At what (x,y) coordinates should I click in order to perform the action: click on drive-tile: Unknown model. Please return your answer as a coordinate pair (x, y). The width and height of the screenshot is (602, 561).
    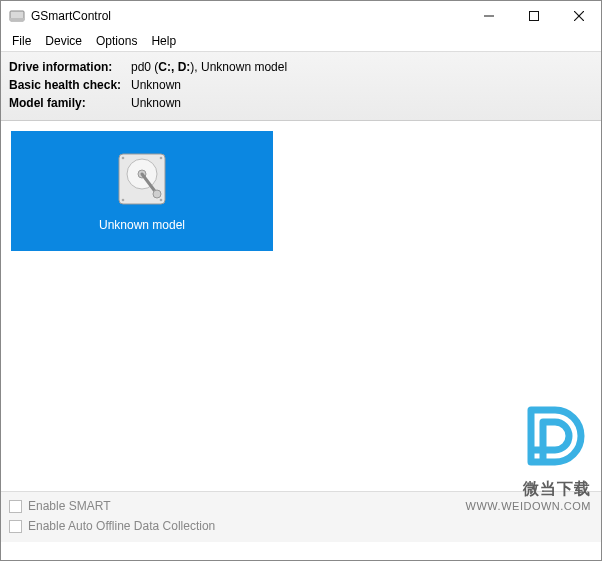
    Looking at the image, I should click on (142, 191).